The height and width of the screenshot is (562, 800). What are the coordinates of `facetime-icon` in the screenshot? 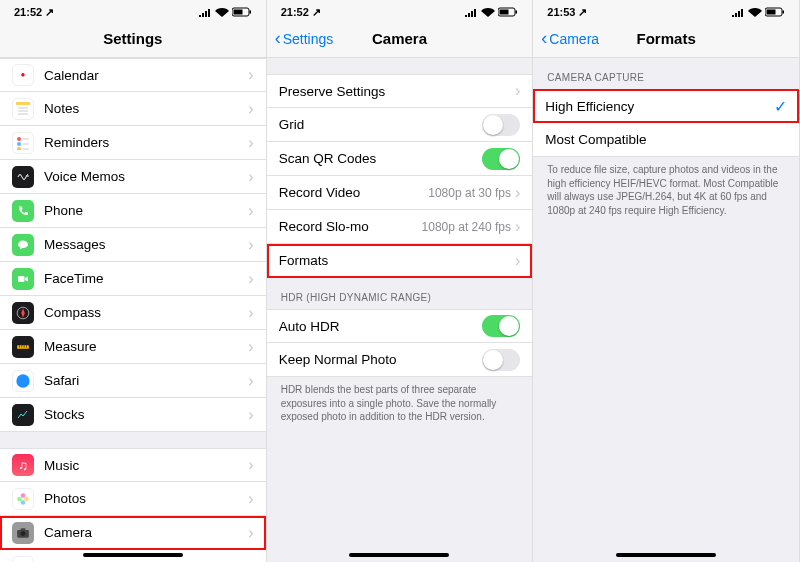 It's located at (23, 279).